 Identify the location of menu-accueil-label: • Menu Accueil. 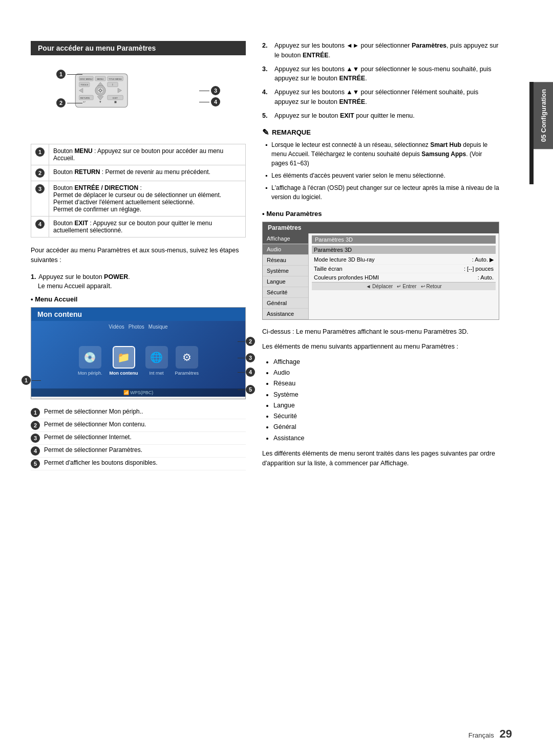
(138, 299).